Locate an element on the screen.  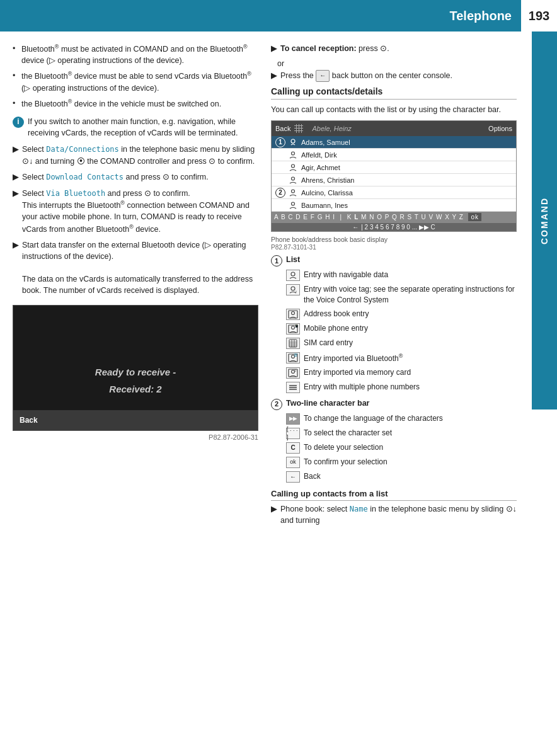
multi-icon-box is located at coordinates (293, 387).